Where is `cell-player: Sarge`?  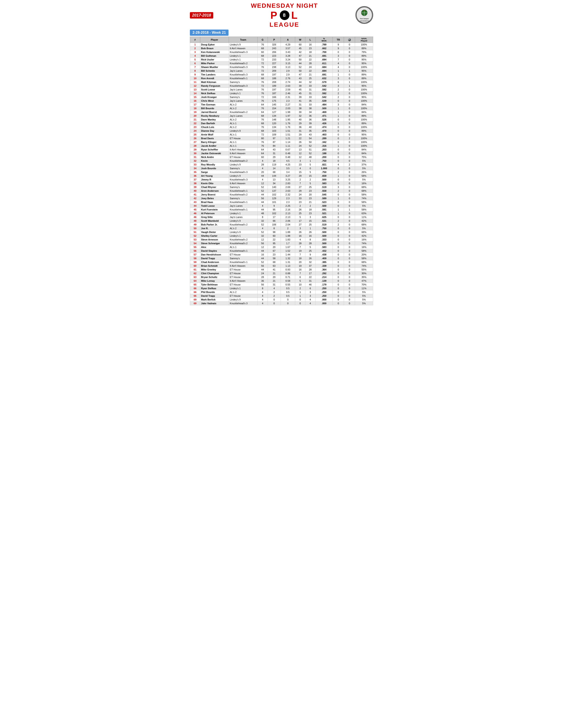
cell-player: Sarge is located at coordinates (214, 172).